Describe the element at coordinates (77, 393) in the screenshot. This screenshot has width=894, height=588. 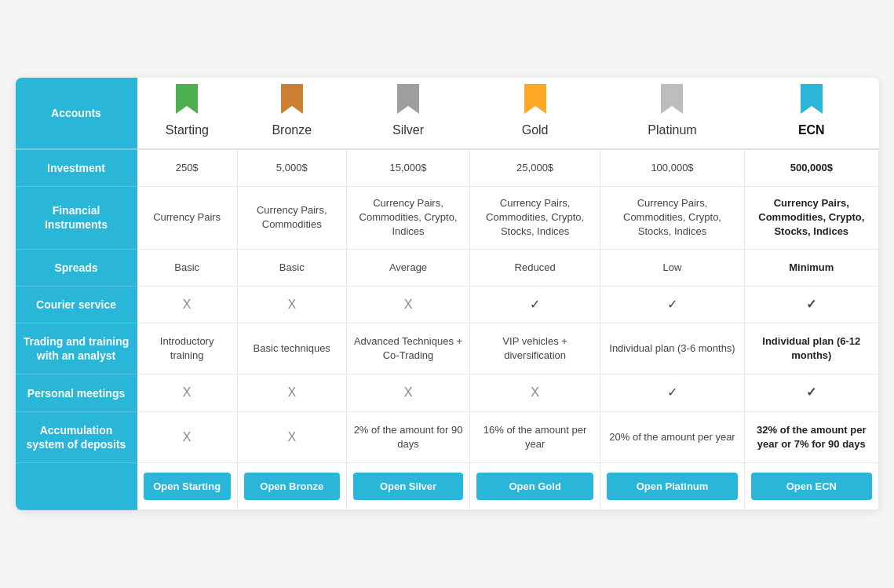
I see `meetings-label: Personal meetings` at that location.